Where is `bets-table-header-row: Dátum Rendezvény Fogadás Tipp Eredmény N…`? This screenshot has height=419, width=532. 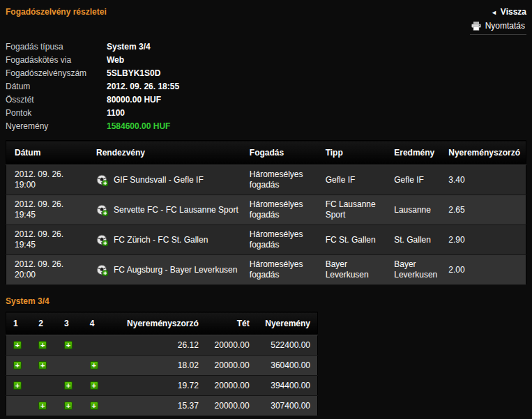
bets-table-header-row: Dátum Rendezvény Fogadás Tipp Eredmény N… is located at coordinates (266, 153).